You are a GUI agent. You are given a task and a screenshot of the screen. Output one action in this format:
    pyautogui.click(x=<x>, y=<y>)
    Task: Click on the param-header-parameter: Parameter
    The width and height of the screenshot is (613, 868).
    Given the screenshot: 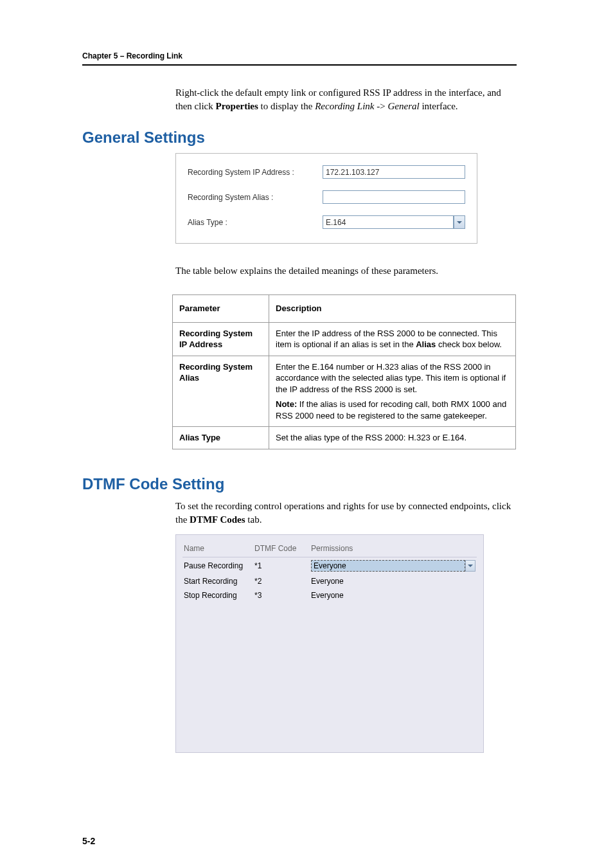 What is the action you would take?
    pyautogui.click(x=221, y=309)
    